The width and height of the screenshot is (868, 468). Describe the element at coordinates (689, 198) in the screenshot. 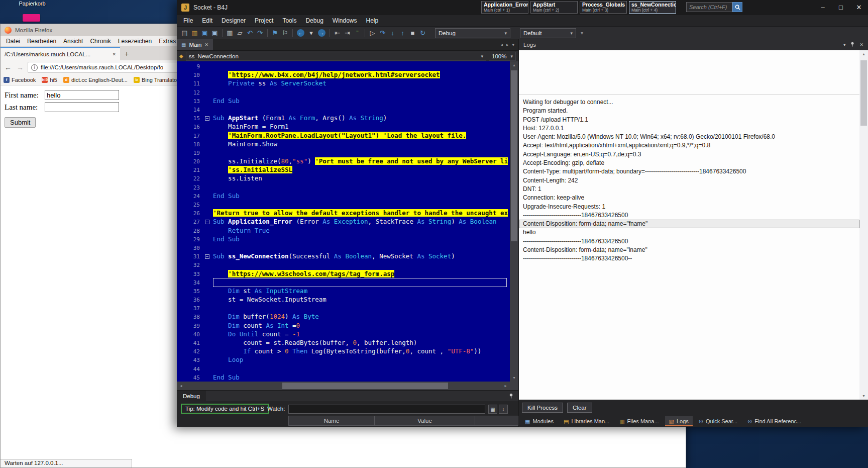

I see `log-line: Connection: keep-alive` at that location.